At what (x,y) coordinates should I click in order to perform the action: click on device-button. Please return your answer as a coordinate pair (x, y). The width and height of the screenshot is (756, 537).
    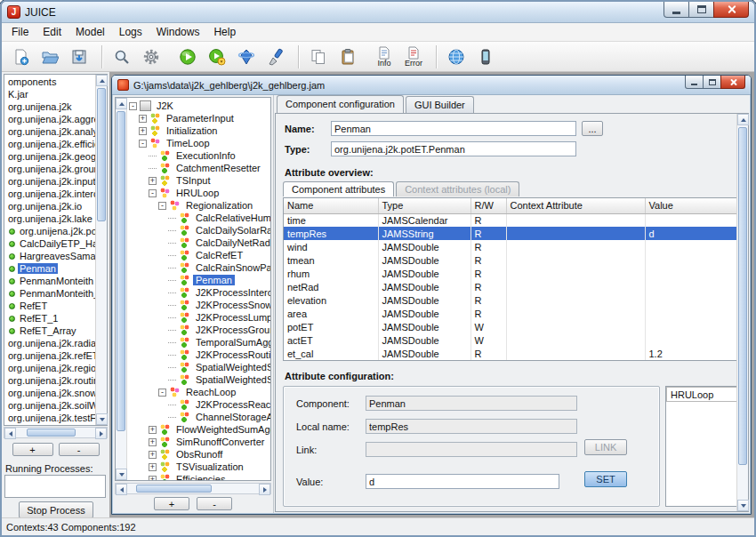
    Looking at the image, I should click on (486, 57).